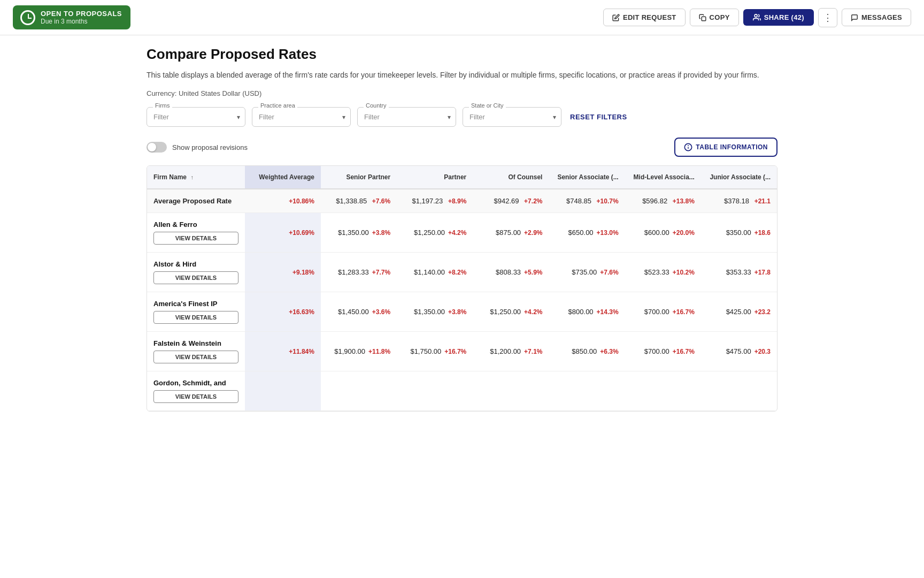 This screenshot has height=578, width=924. Describe the element at coordinates (302, 312) in the screenshot. I see `firm-weighted-avg-value-2: +16.63%` at that location.